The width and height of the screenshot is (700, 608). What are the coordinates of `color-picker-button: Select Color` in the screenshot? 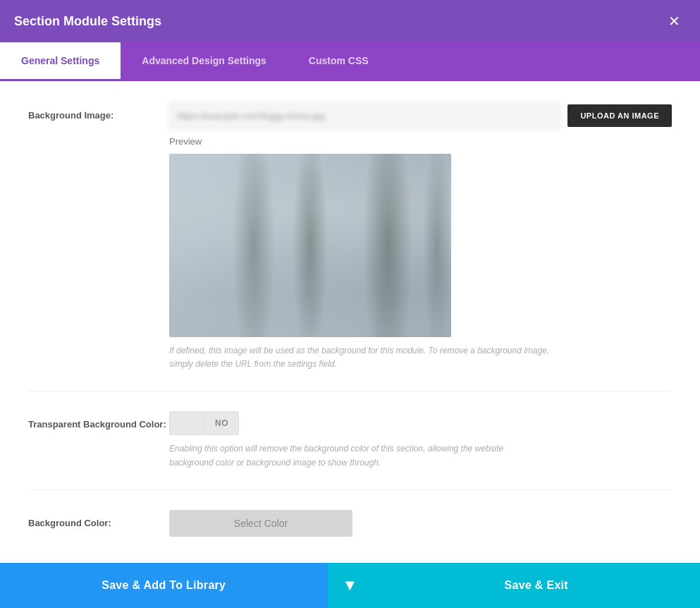 It's located at (261, 523).